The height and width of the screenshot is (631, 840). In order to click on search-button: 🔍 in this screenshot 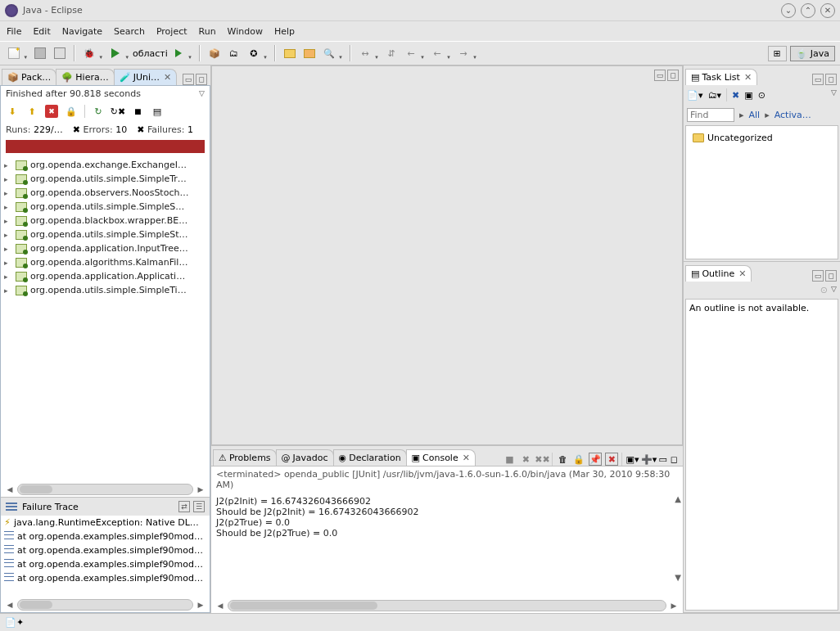, I will do `click(329, 53)`.